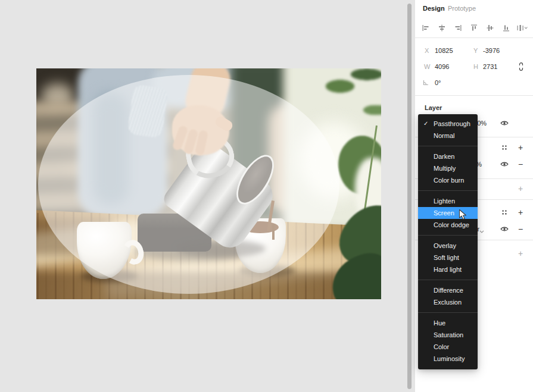 This screenshot has height=392, width=533. What do you see at coordinates (444, 213) in the screenshot?
I see `menu-item-label: Screen` at bounding box center [444, 213].